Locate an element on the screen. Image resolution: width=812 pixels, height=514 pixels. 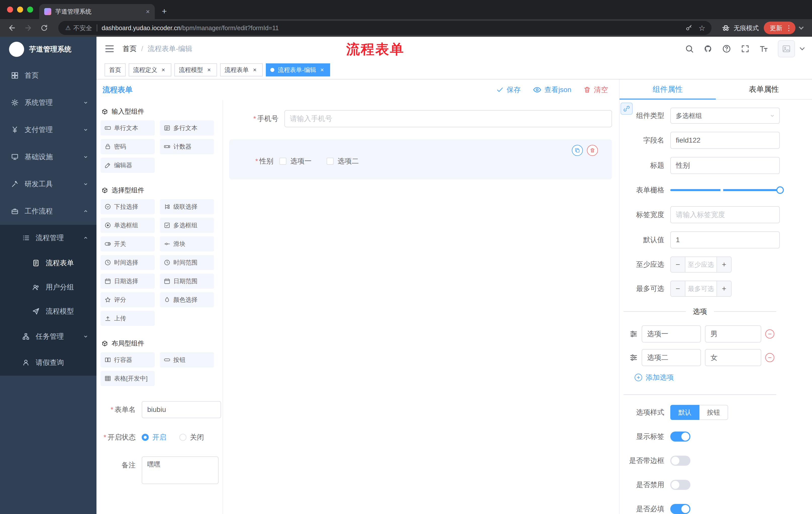
sidebar-item-payment: 支付管理 is located at coordinates (48, 130).